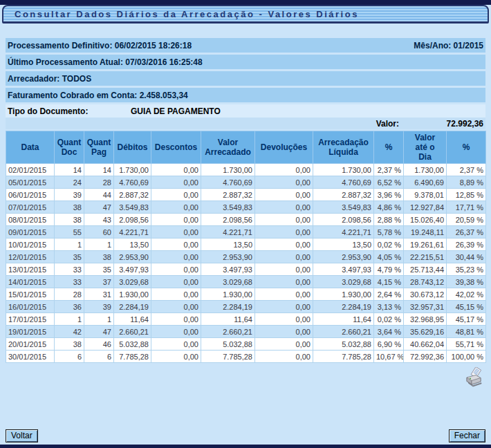 The height and width of the screenshot is (448, 491). Describe the element at coordinates (30, 195) in the screenshot. I see `table-cell: 06/01/2015` at that location.